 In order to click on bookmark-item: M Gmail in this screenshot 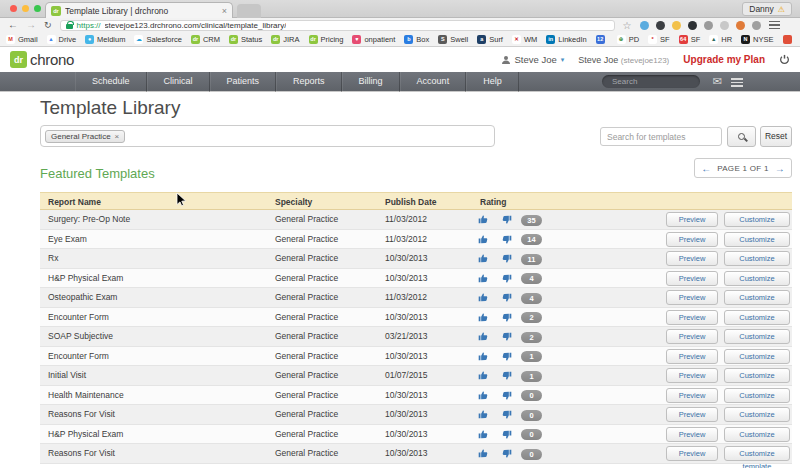, I will do `click(22, 40)`.